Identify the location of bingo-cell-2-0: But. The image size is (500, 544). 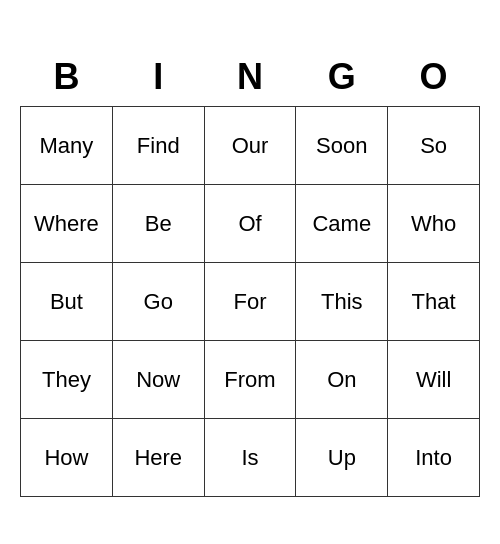
(67, 302).